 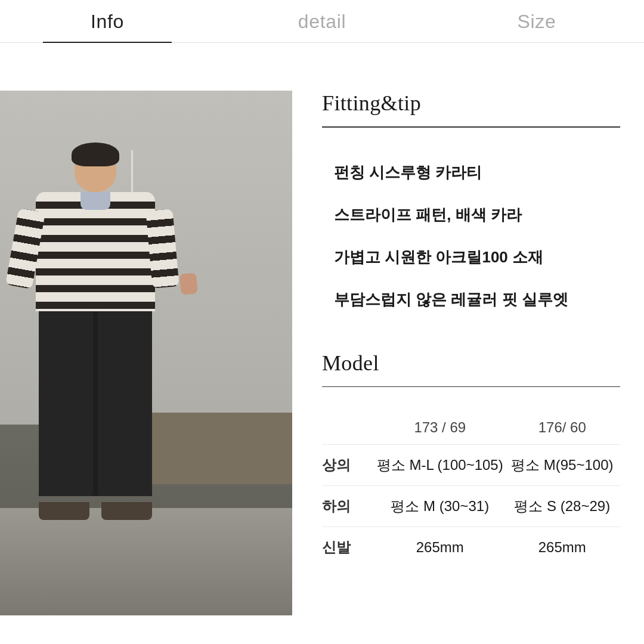 What do you see at coordinates (565, 465) in the screenshot?
I see `row-top-col2: 평소 M(95~100)` at bounding box center [565, 465].